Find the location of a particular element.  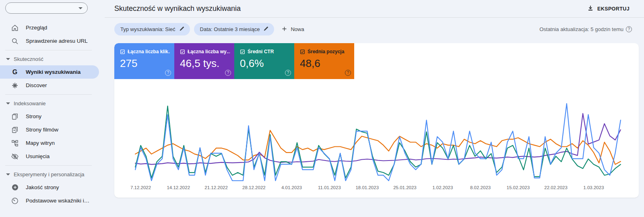

sidebar-item-strony-filmow: Strony filmów is located at coordinates (50, 130).